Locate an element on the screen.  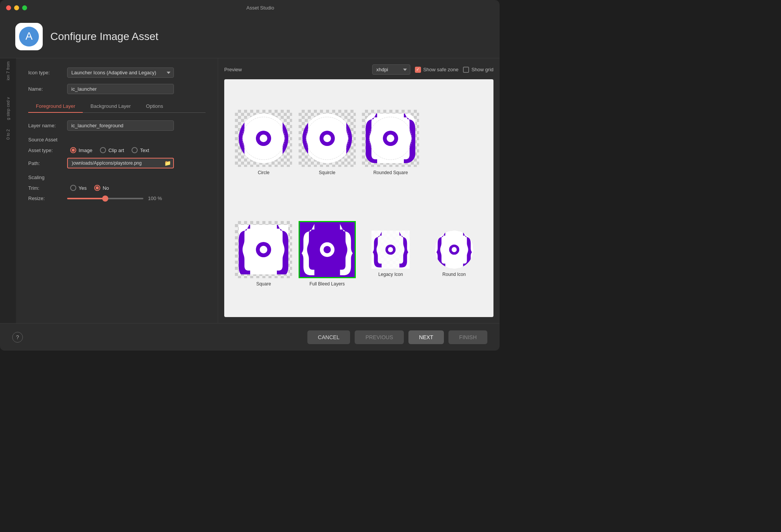
previous-button: PREVIOUS is located at coordinates (379, 337).